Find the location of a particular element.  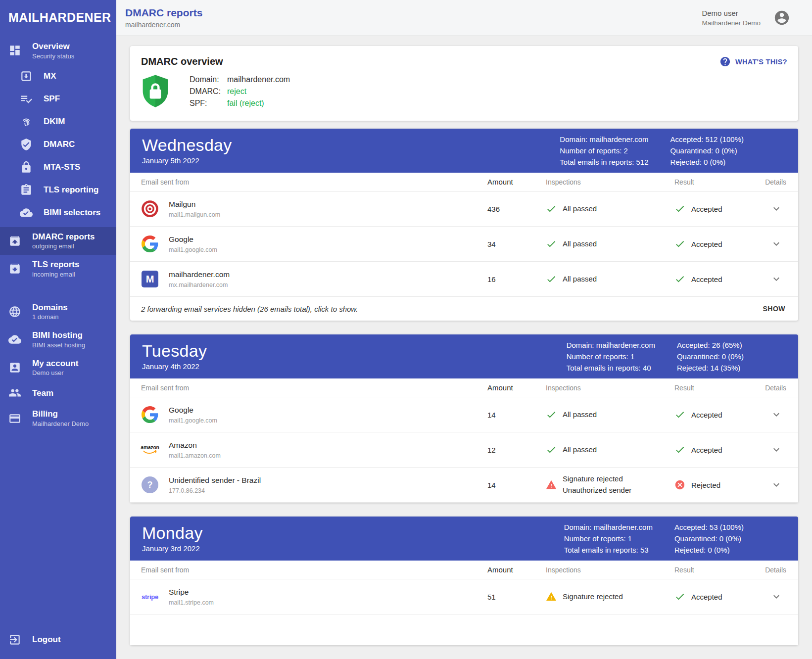

report-row: ?Unidentified sender - Brazil177.0.86.23… is located at coordinates (464, 485).